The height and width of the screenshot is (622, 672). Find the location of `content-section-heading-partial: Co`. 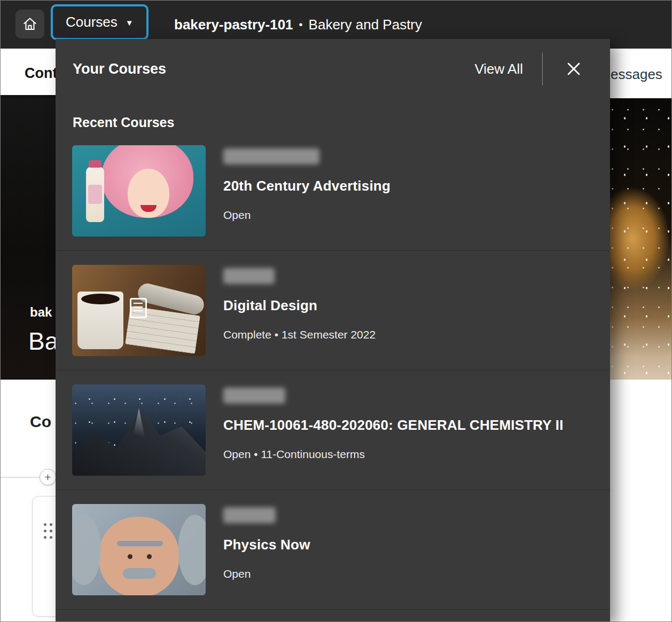

content-section-heading-partial: Co is located at coordinates (41, 422).